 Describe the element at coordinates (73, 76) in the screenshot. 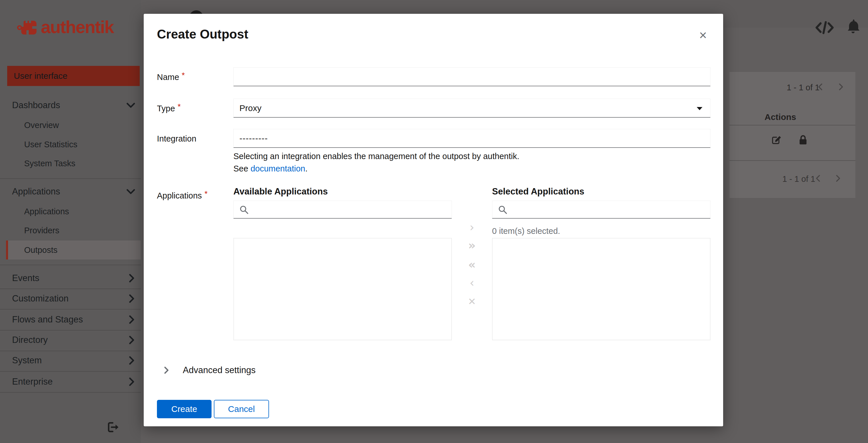

I see `sidebar-item-user-interface: User interface` at that location.